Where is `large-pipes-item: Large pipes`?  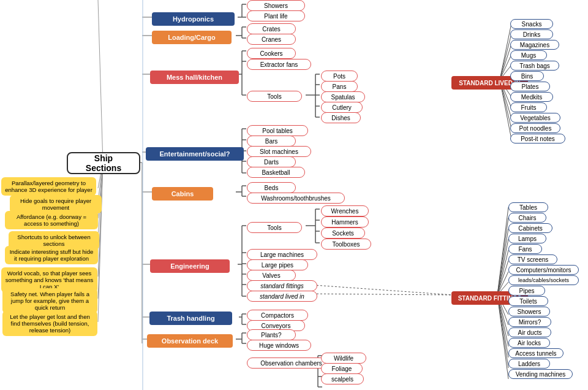
large-pipes-item: Large pipes is located at coordinates (277, 265).